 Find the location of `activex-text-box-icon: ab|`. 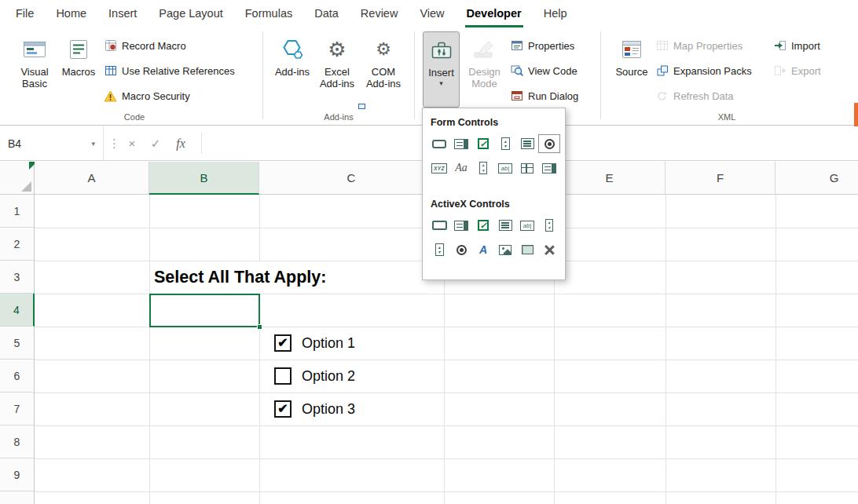

activex-text-box-icon: ab| is located at coordinates (527, 225).